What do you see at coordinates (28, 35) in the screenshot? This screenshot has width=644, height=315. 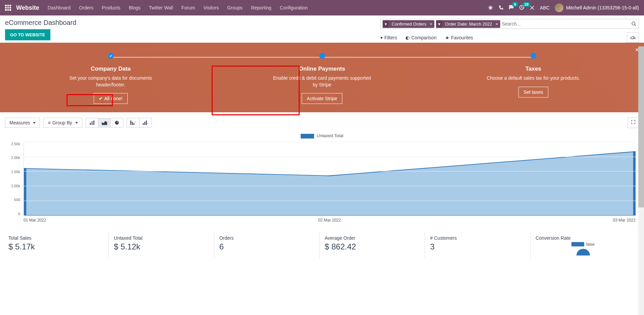 I see `go-to-website-button: GO TO WEBSITE` at bounding box center [28, 35].